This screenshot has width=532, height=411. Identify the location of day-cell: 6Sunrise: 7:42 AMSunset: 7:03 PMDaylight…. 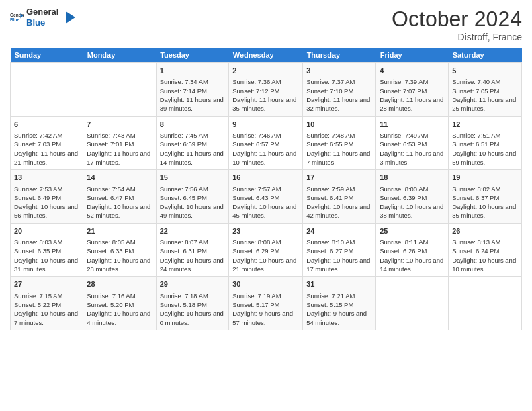
(47, 143).